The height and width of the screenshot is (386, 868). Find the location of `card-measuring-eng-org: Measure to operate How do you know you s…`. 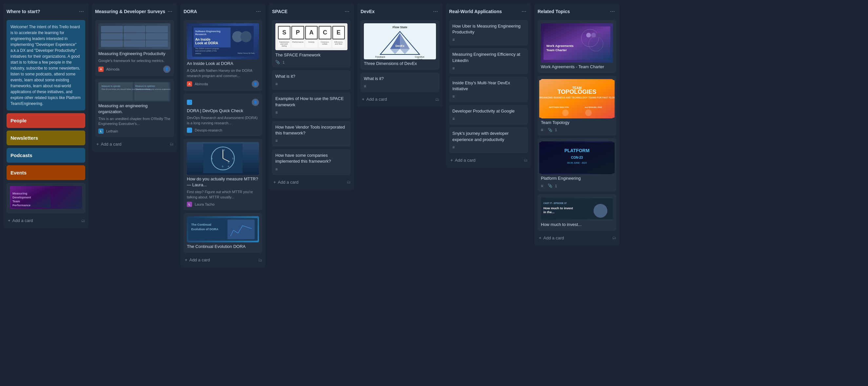

card-measuring-eng-org: Measure to operate How do you know you s… is located at coordinates (134, 108).